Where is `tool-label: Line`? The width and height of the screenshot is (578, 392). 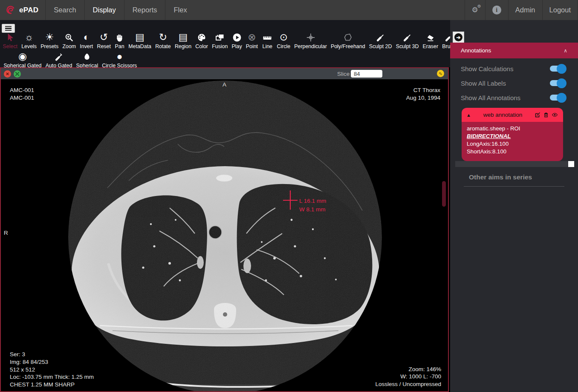 tool-label: Line is located at coordinates (268, 46).